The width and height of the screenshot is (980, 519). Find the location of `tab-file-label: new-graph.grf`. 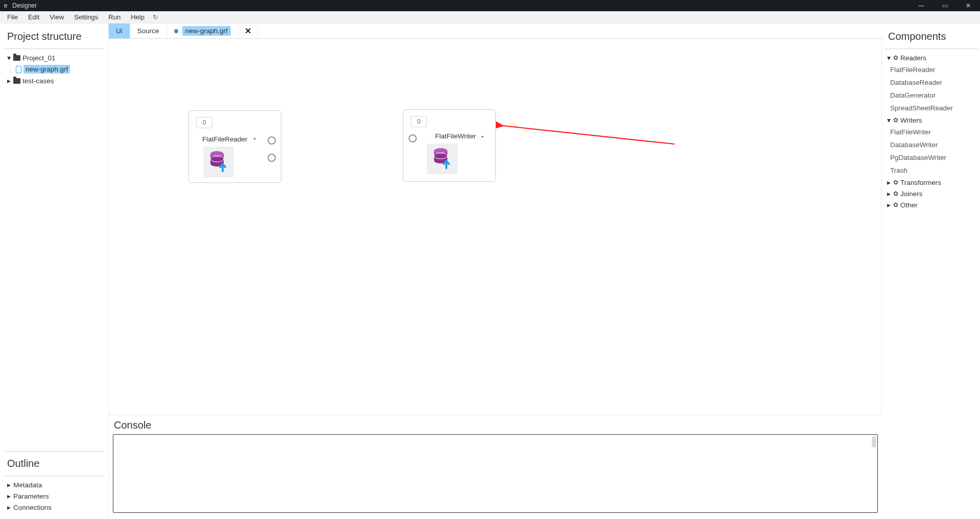

tab-file-label: new-graph.grf is located at coordinates (206, 31).